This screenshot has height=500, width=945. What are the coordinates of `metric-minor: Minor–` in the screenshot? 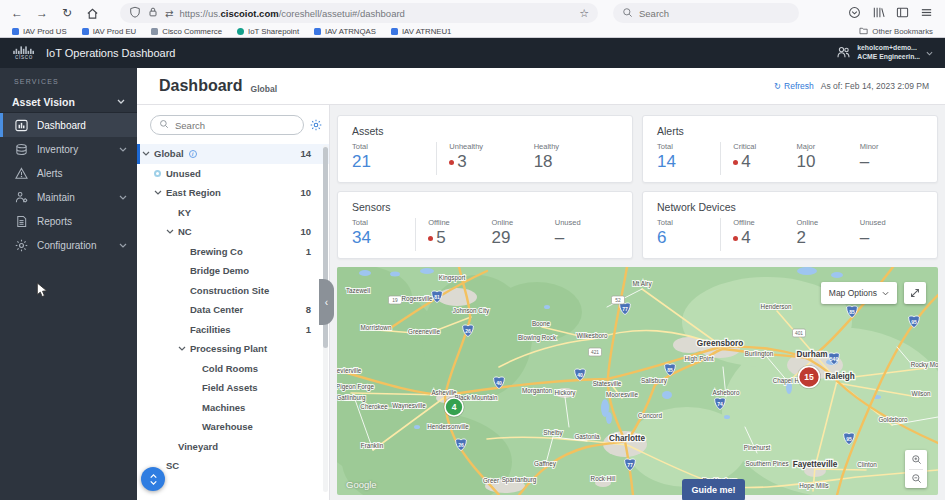 It's located at (892, 157).